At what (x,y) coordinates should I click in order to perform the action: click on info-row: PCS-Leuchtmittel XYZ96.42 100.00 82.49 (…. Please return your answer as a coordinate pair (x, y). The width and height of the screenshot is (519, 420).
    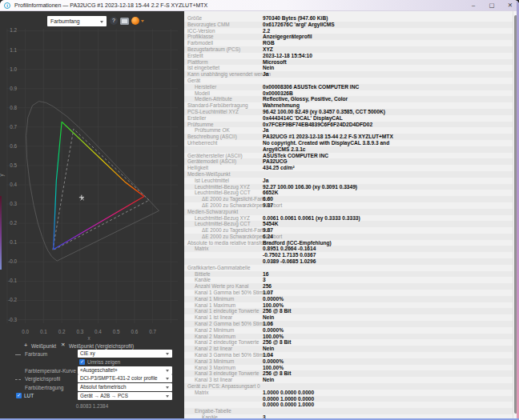
    Looking at the image, I should click on (351, 112).